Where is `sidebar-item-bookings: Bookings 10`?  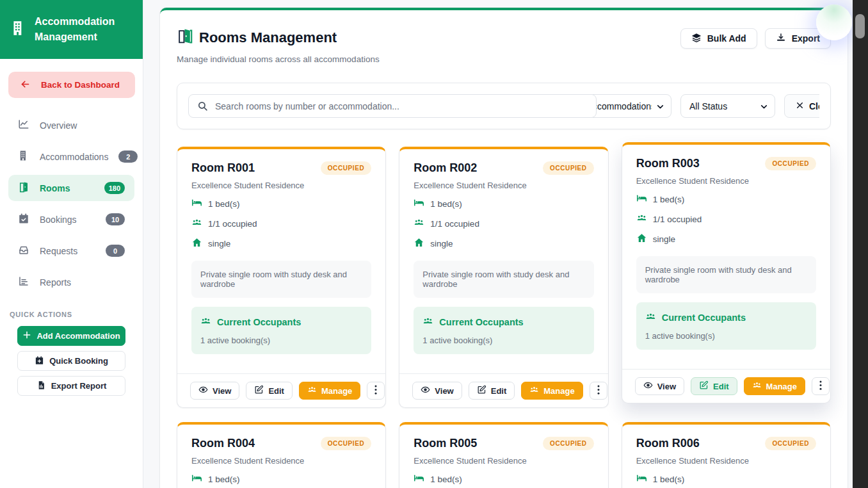
sidebar-item-bookings: Bookings 10 is located at coordinates (72, 219).